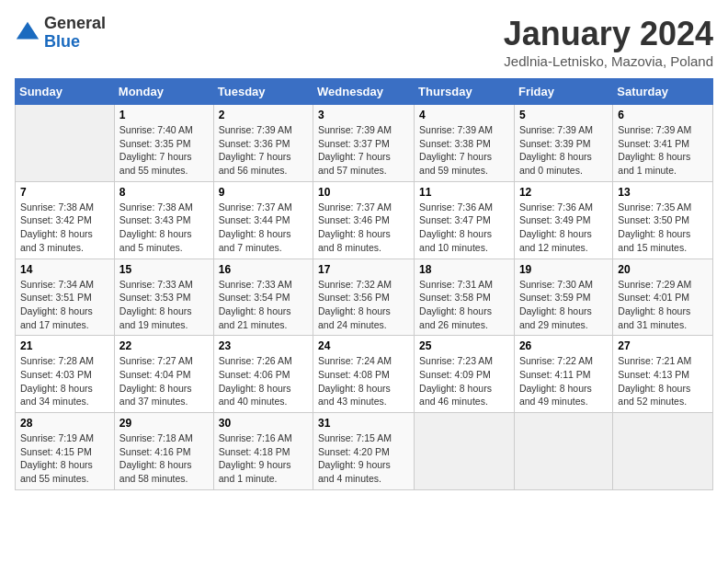  What do you see at coordinates (364, 346) in the screenshot?
I see `day-number: 24` at bounding box center [364, 346].